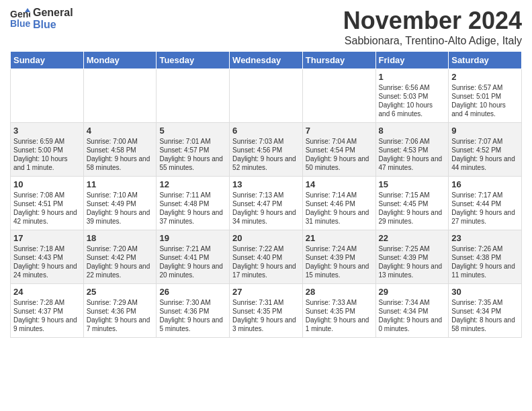 Image resolution: width=532 pixels, height=411 pixels. What do you see at coordinates (412, 203) in the screenshot?
I see `calendar-cell: 15Sunrise: 7:15 AM Sunset: 4:45 PM Dayli…` at bounding box center [412, 203].